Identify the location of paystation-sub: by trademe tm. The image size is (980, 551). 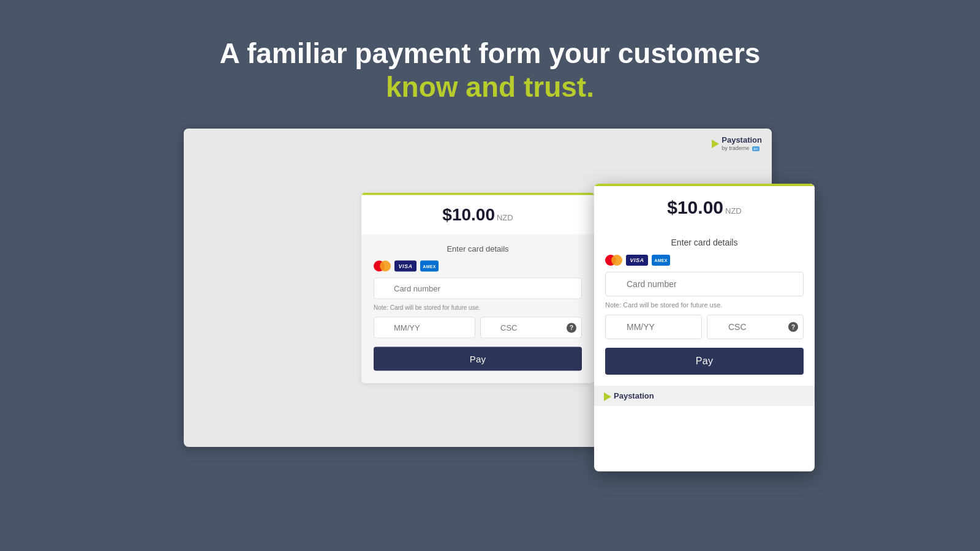
(742, 148).